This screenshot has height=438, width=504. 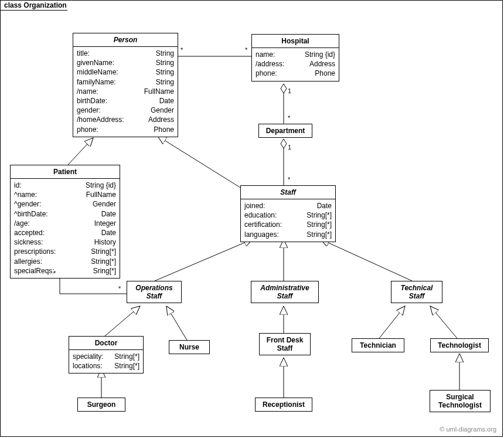 I want to click on class-attrs: title:StringgivenName:StringmiddleName:S…, so click(x=125, y=91).